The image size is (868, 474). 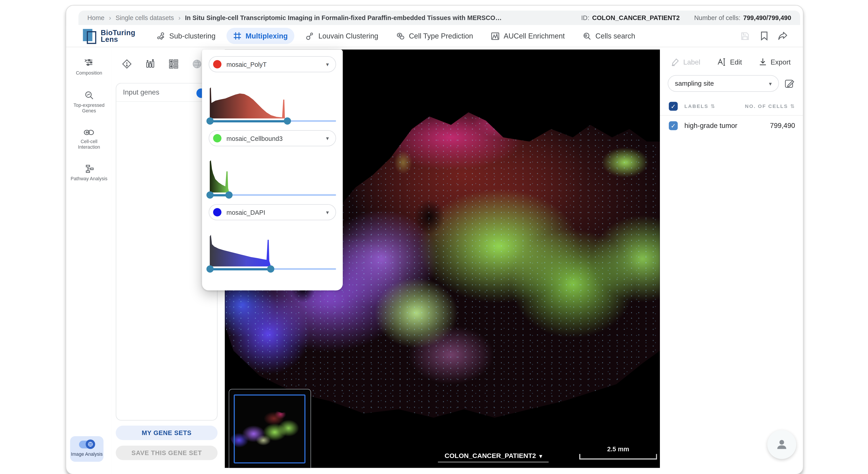 I want to click on top-navbar: BioTuringLens Sub-clustering Multiplexin…, so click(x=435, y=36).